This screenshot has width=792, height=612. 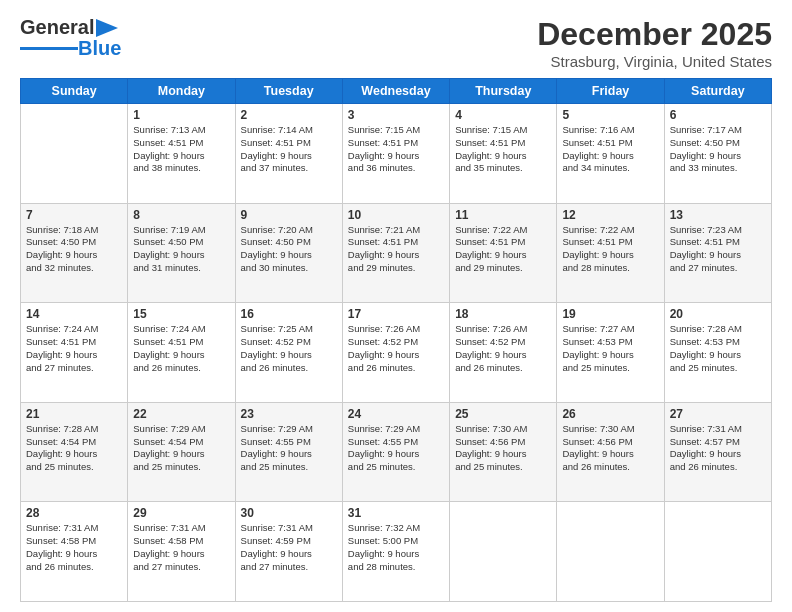 What do you see at coordinates (504, 92) in the screenshot?
I see `col-thursday: Thursday` at bounding box center [504, 92].